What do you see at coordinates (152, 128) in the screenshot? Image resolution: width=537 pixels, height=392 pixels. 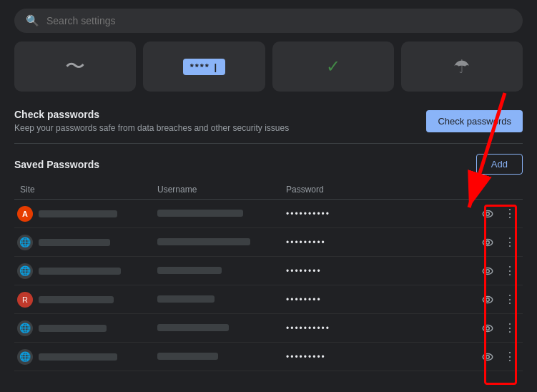 I see `check-passwords-description: Keep your passwords safe from data breac…` at bounding box center [152, 128].